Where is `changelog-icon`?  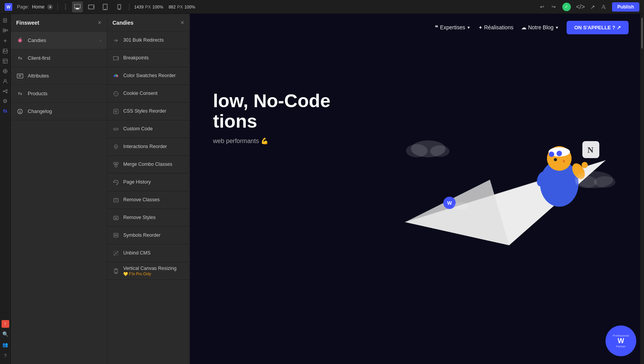
changelog-icon is located at coordinates (20, 111).